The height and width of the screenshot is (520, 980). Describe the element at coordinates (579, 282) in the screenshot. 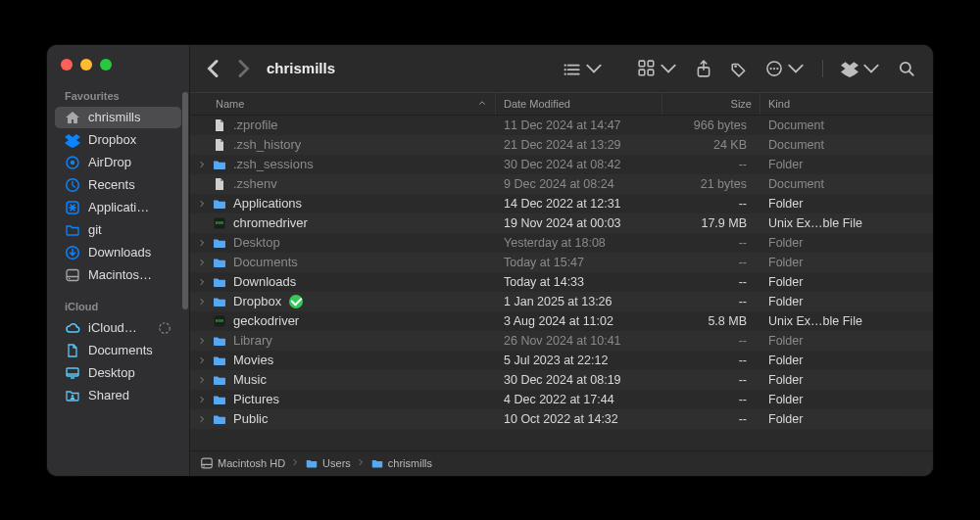

I see `file-date: Today at 14:33` at that location.